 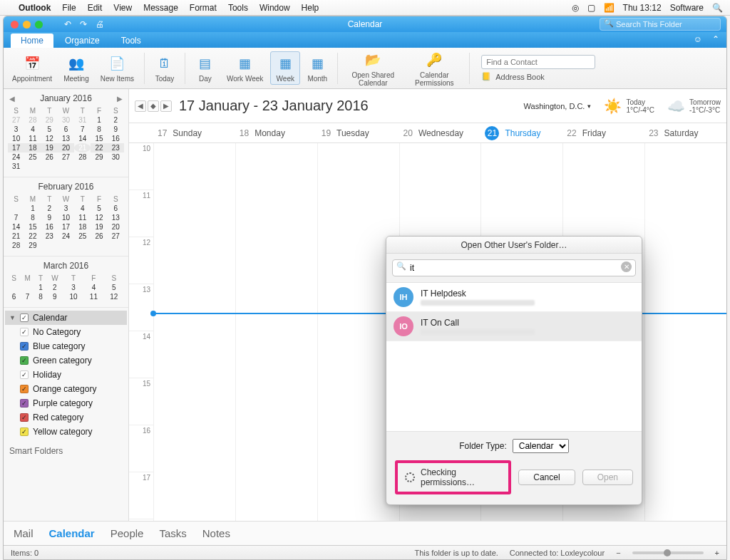 I want to click on dialog-search-input, so click(x=514, y=268).